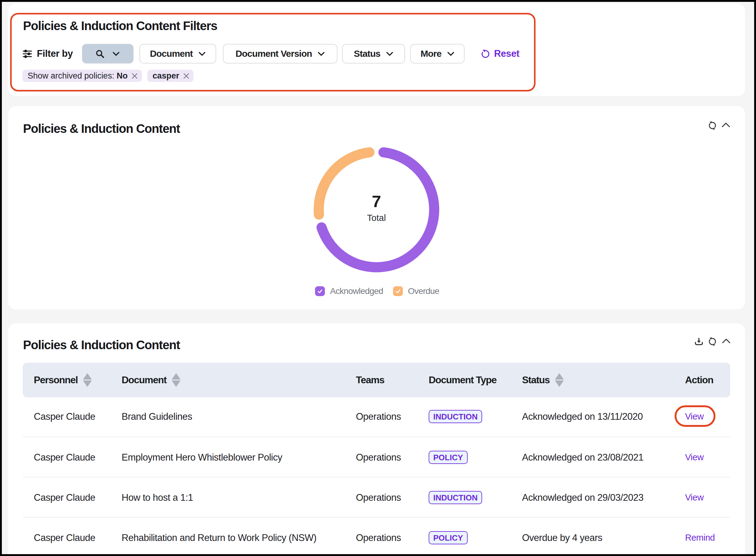 This screenshot has width=756, height=556. I want to click on more-filter-button: More, so click(437, 54).